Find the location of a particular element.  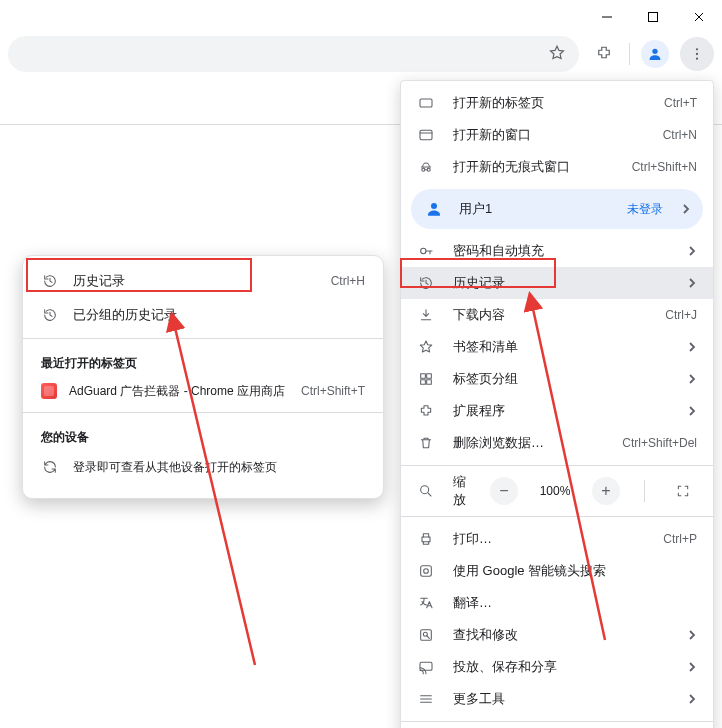

menu-new-window-label: 打开新的窗口 is located at coordinates (549, 135).